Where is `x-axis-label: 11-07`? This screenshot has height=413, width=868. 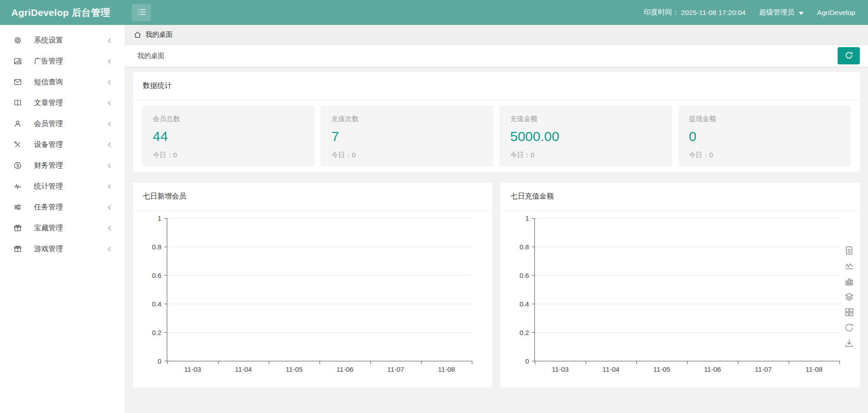
x-axis-label: 11-07 is located at coordinates (763, 369).